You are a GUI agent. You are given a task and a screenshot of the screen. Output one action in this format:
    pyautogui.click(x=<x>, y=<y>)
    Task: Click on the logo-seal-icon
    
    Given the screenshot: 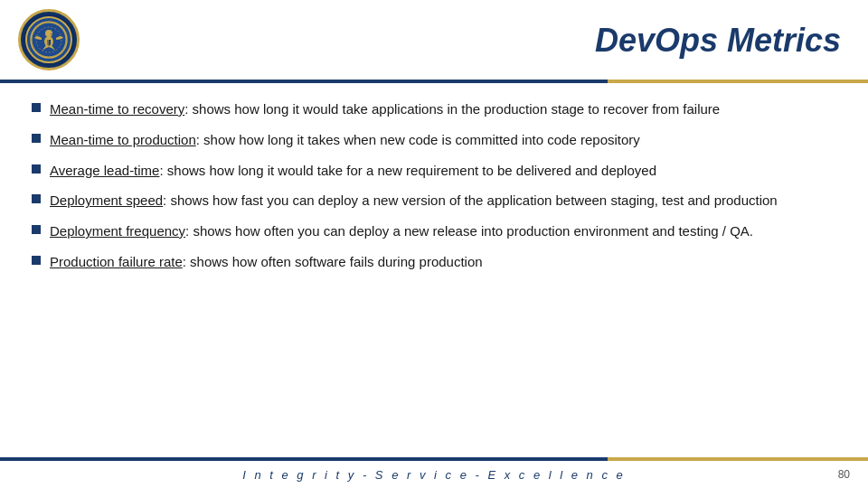 What is the action you would take?
    pyautogui.click(x=49, y=40)
    